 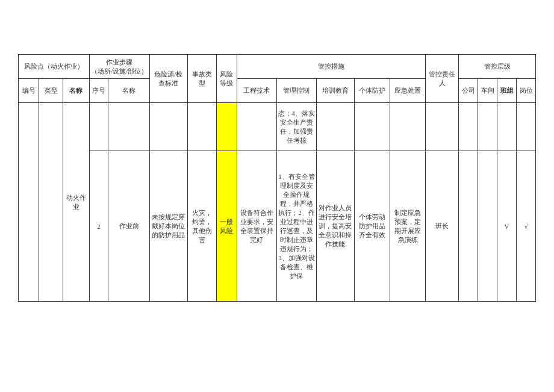 What do you see at coordinates (468, 127) in the screenshot?
I see `cell-company-empty` at bounding box center [468, 127].